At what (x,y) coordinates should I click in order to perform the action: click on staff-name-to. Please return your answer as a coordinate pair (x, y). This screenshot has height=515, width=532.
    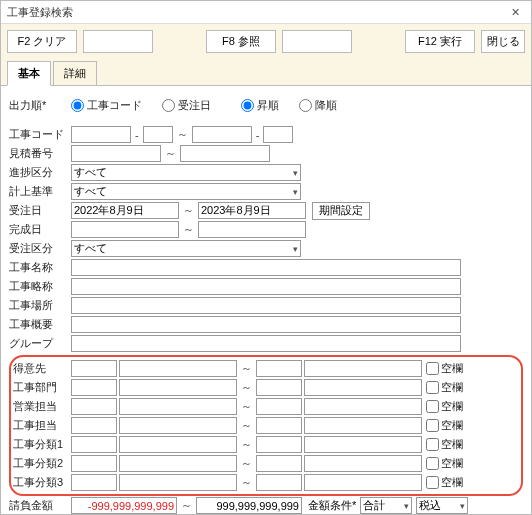
    Looking at the image, I should click on (363, 426).